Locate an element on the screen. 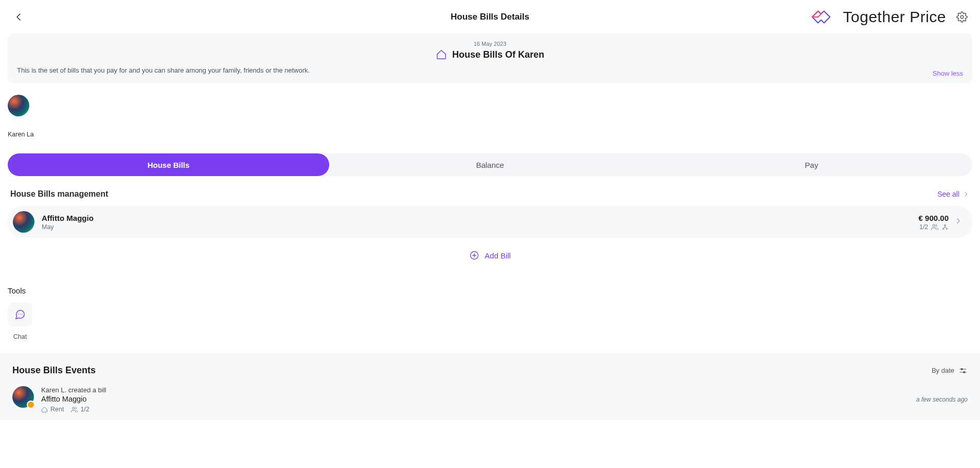  tool-chat-label: Chat is located at coordinates (20, 337).